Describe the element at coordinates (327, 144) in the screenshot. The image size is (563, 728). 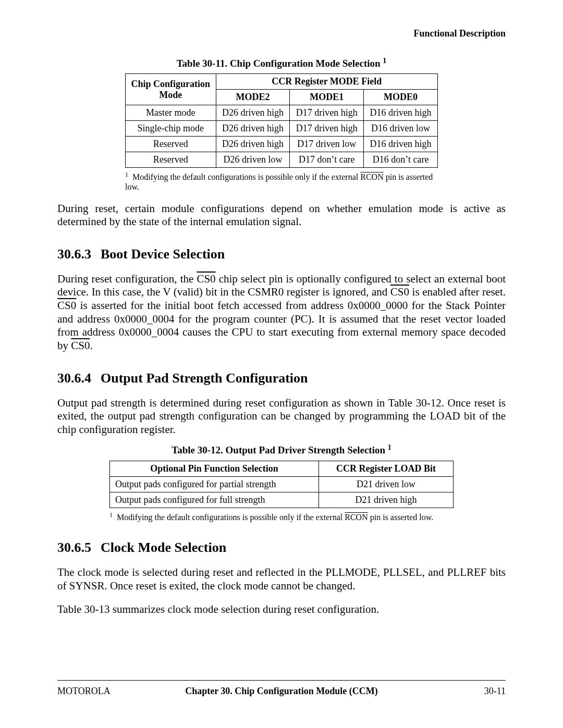
I see `table1-cell: D17 driven low` at that location.